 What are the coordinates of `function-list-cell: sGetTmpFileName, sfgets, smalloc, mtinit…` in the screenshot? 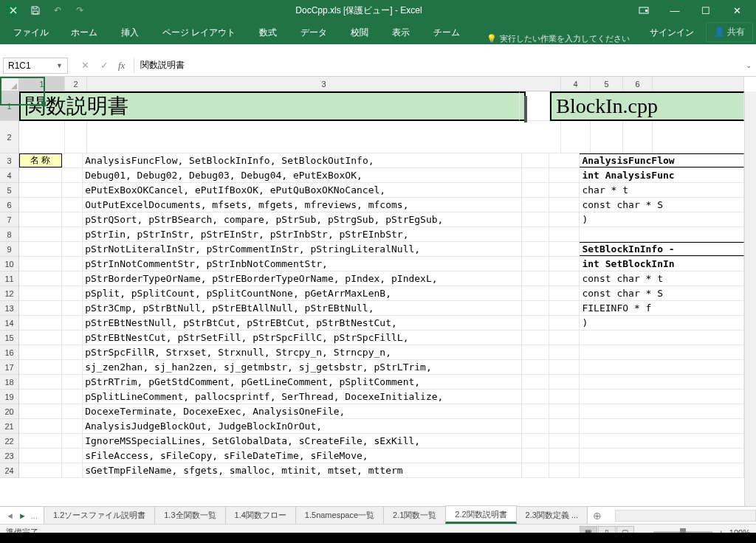 It's located at (303, 471).